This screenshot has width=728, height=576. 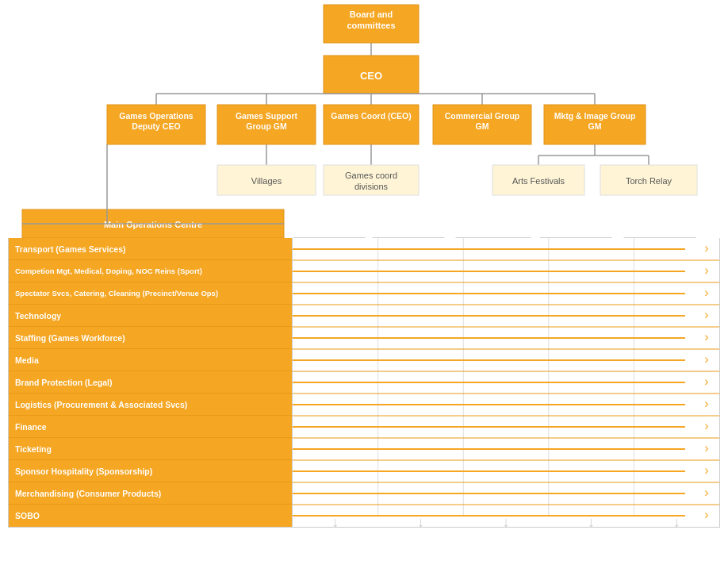 What do you see at coordinates (371, 25) in the screenshot?
I see `svg-text: committees` at bounding box center [371, 25].